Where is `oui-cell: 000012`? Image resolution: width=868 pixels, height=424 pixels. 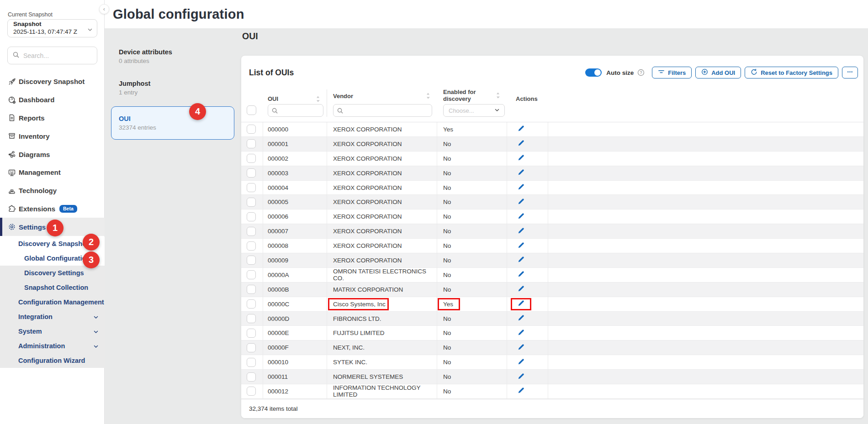
oui-cell: 000012 is located at coordinates (295, 392).